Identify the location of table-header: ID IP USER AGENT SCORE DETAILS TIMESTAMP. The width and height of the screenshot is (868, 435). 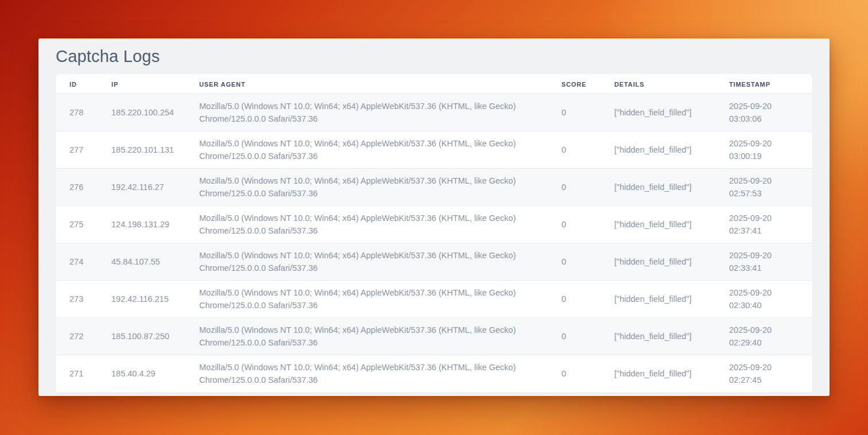
(434, 84).